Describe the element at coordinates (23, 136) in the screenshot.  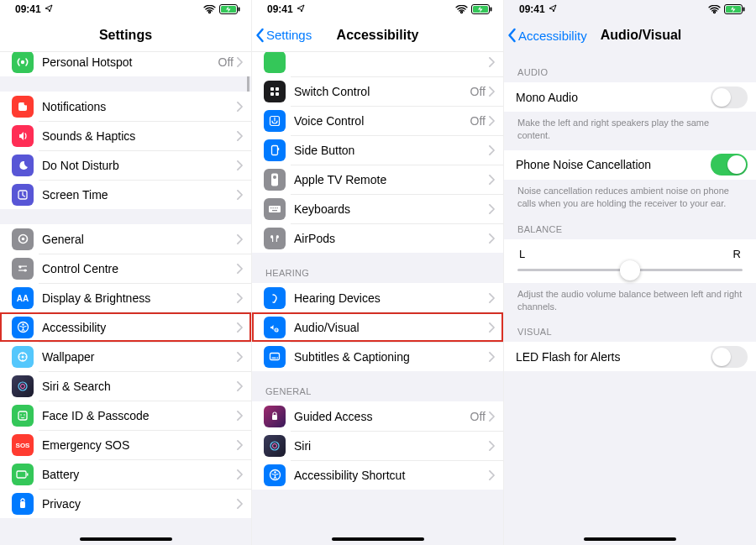
I see `sounds-icon` at that location.